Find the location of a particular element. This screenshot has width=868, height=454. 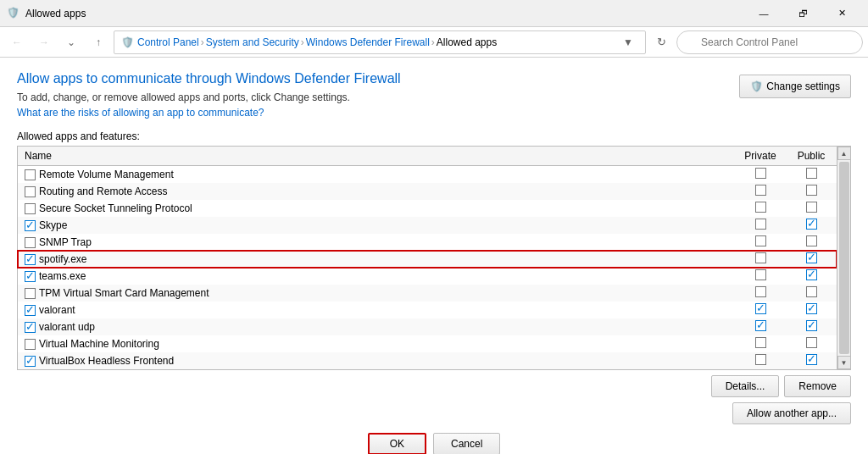

search-input is located at coordinates (770, 42).